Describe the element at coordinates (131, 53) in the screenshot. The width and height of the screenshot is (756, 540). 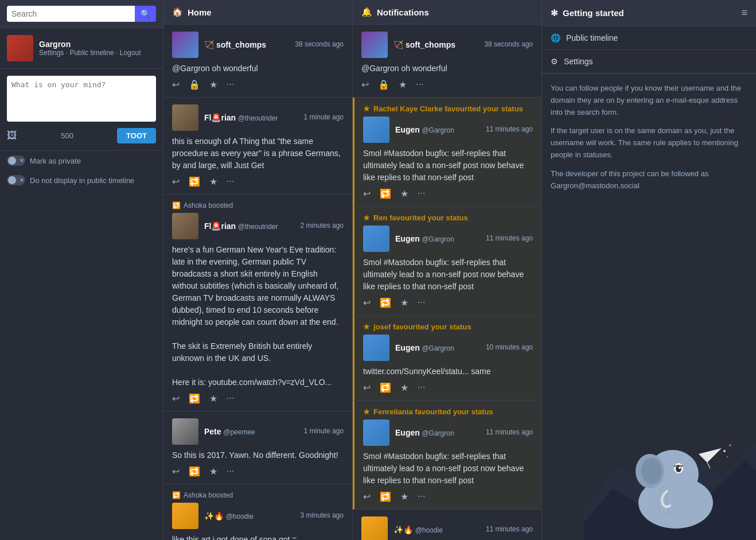
I see `logout-link: Logout` at that location.